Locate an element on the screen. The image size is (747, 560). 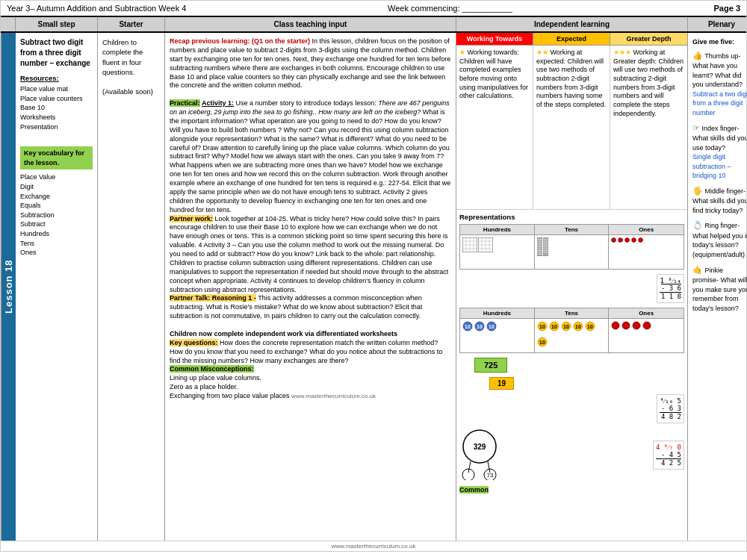
hundreds-header: Hundreds is located at coordinates (498, 230).